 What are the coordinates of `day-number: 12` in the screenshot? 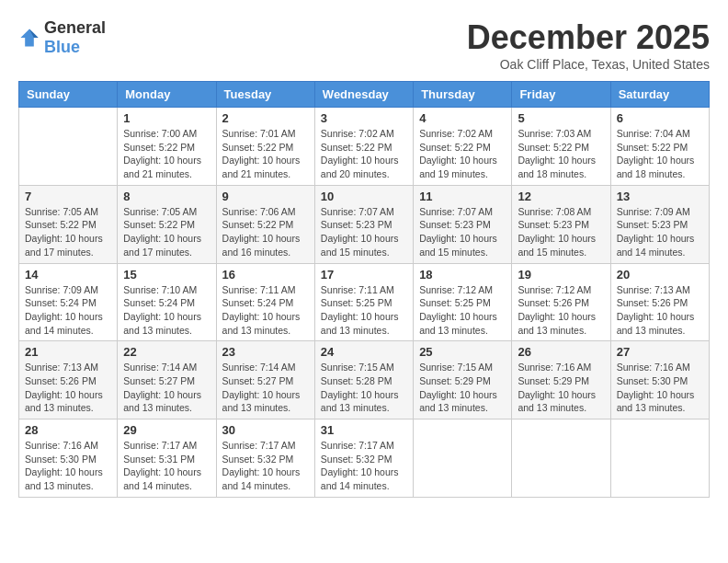 It's located at (561, 197).